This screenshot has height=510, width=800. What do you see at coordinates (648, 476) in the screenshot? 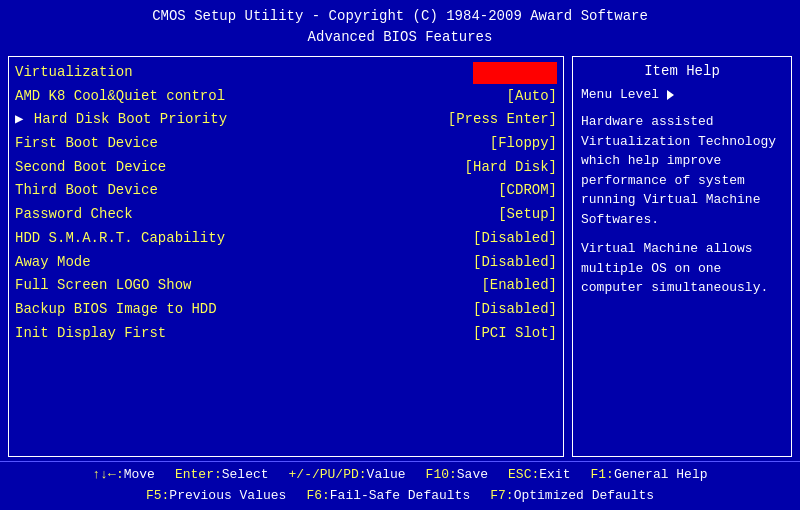
I see `footer-item: F1:General Help` at bounding box center [648, 476].